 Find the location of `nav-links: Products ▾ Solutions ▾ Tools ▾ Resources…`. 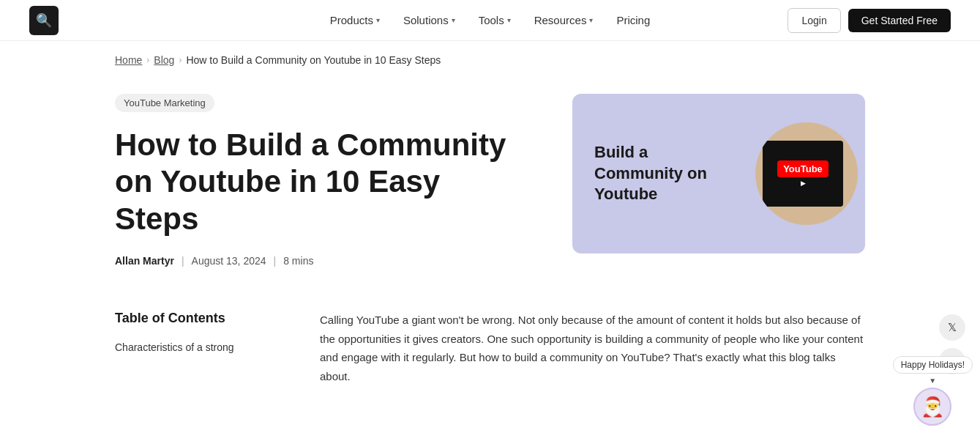

nav-links: Products ▾ Solutions ▾ Tools ▾ Resources… is located at coordinates (490, 21).